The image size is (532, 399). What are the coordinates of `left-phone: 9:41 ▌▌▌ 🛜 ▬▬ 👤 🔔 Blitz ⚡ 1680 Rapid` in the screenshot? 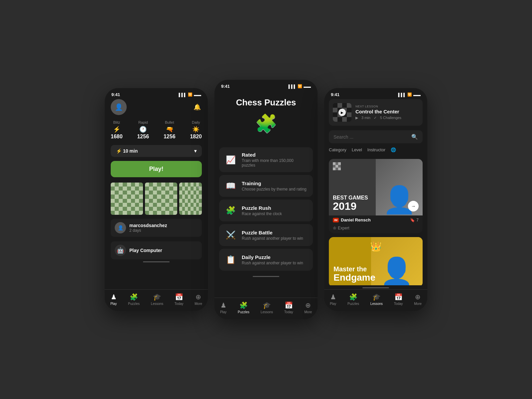 It's located at (156, 200).